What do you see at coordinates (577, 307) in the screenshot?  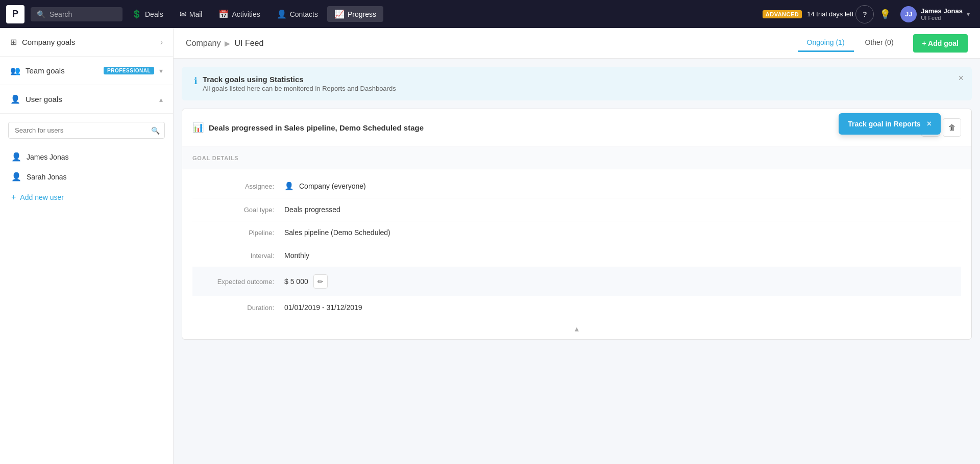 I see `goal-detail-duration: Duration: 01/01/2019 - 31/12/2019` at bounding box center [577, 307].